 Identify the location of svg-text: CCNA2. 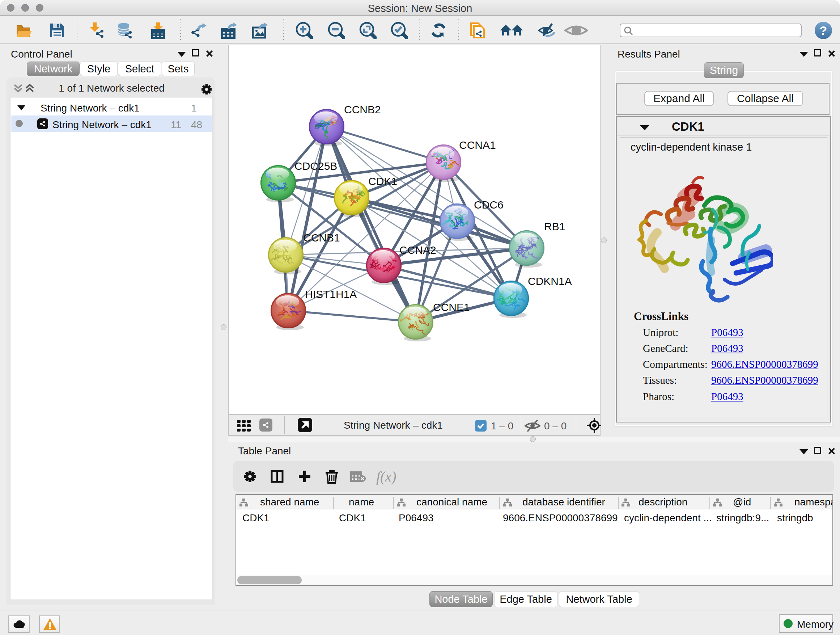
(418, 250).